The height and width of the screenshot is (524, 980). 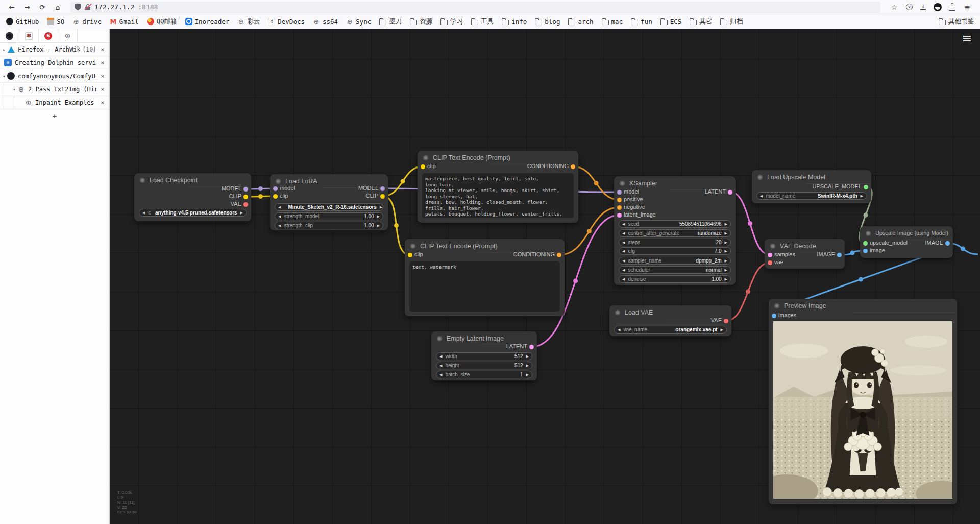 What do you see at coordinates (612, 21) in the screenshot?
I see `bookmark-item: mac` at bounding box center [612, 21].